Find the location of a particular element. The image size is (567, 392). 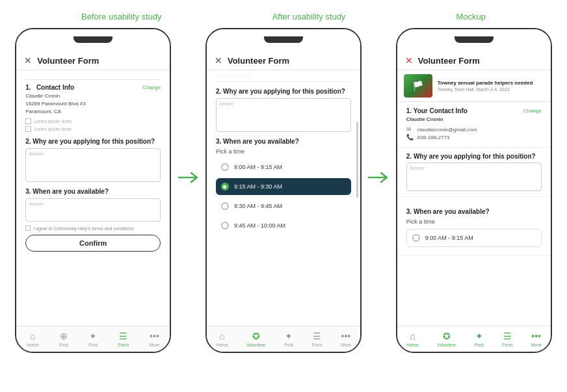

form-icon-3: ☰ is located at coordinates (507, 336).